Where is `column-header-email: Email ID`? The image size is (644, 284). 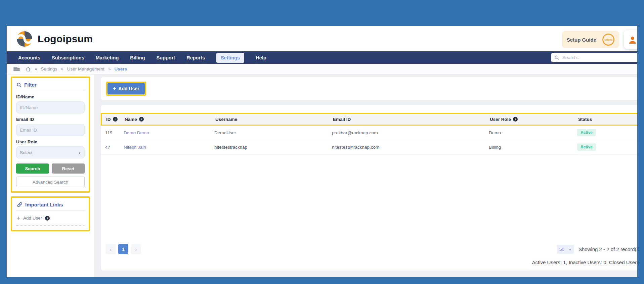 column-header-email: Email ID is located at coordinates (411, 120).